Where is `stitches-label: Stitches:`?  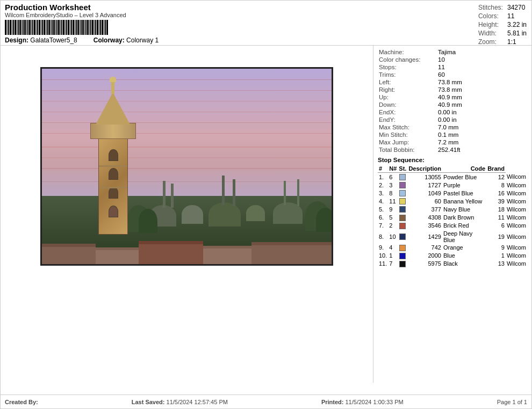
stitches-label: Stitches: is located at coordinates (491, 8).